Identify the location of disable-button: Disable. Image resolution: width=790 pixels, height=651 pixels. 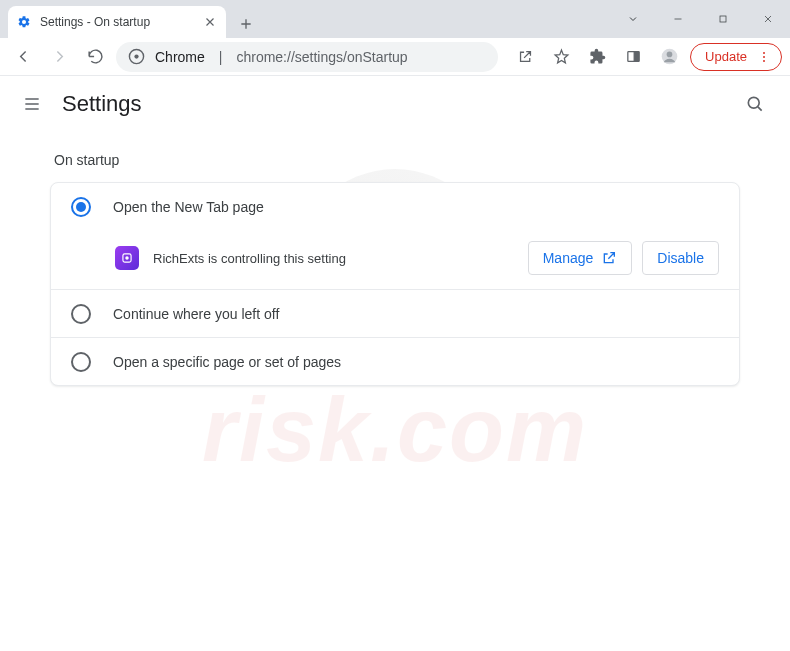
(680, 258).